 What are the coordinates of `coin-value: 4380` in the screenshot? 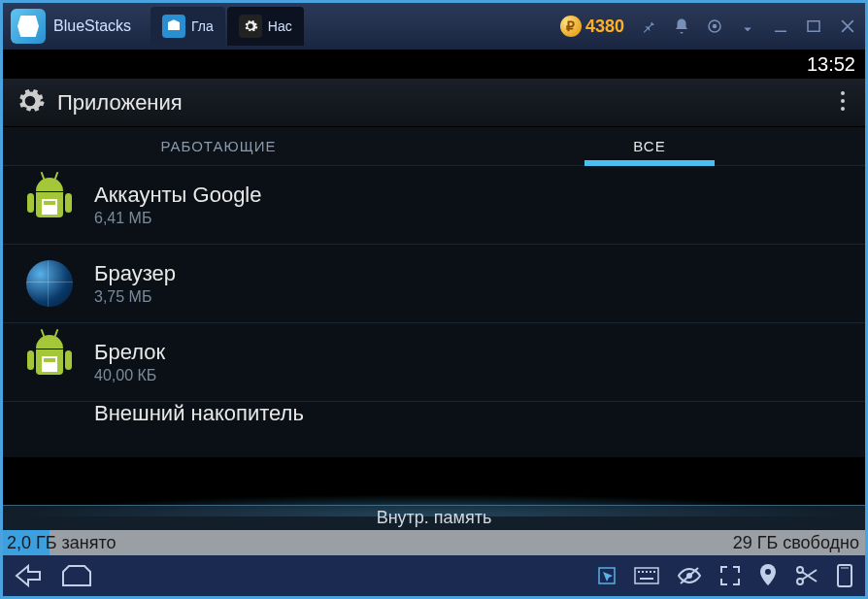 It's located at (605, 27).